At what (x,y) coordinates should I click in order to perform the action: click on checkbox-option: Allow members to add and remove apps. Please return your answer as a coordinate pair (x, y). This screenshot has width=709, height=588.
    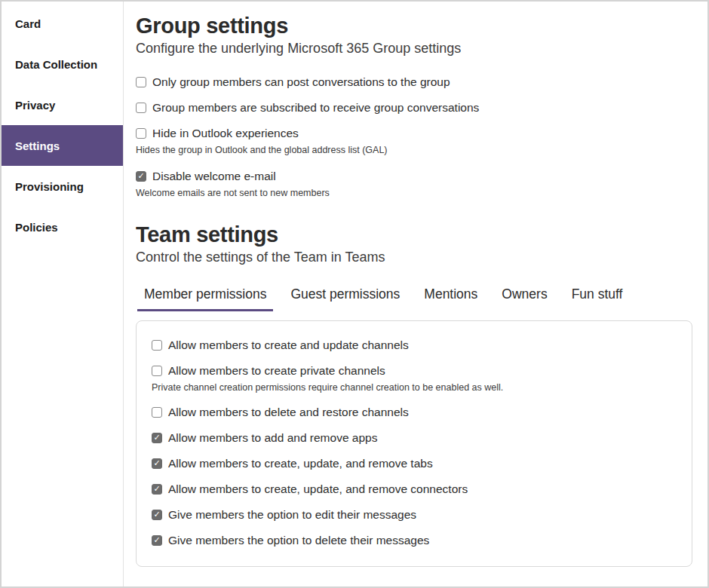
    Looking at the image, I should click on (414, 437).